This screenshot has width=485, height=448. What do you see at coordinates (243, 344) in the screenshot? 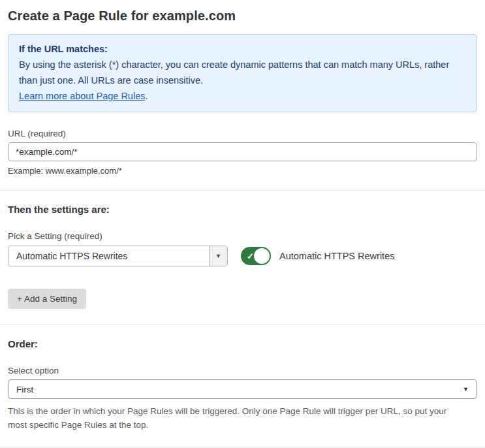
I see `order-section-heading: Order:` at bounding box center [243, 344].